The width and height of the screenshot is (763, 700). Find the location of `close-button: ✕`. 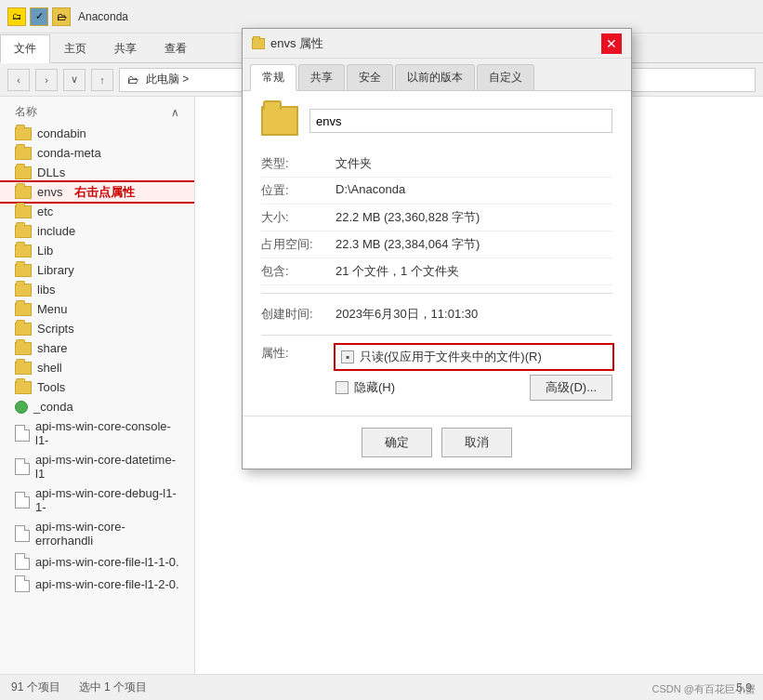

close-button: ✕ is located at coordinates (612, 44).